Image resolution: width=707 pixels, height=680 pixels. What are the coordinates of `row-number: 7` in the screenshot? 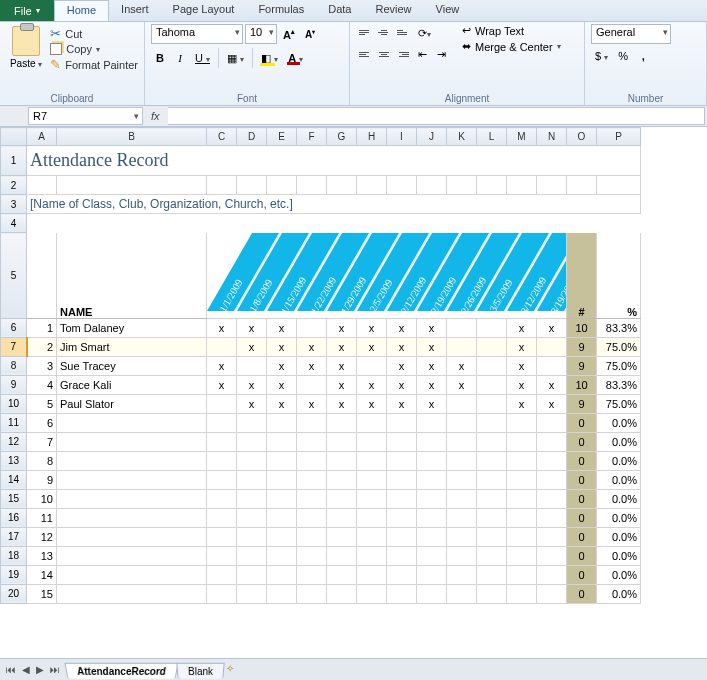 It's located at (42, 442).